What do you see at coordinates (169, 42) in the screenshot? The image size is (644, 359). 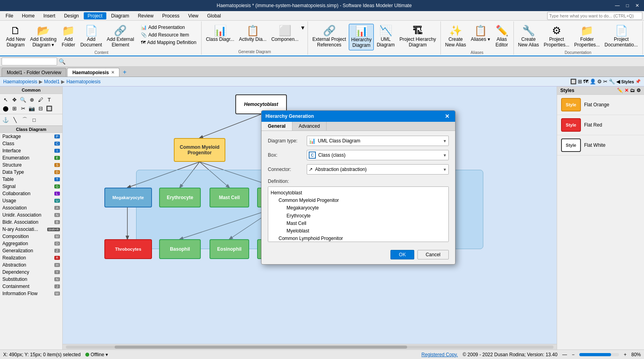 I see `add-mapping-btn: 🗺 Add Mapping Definition` at bounding box center [169, 42].